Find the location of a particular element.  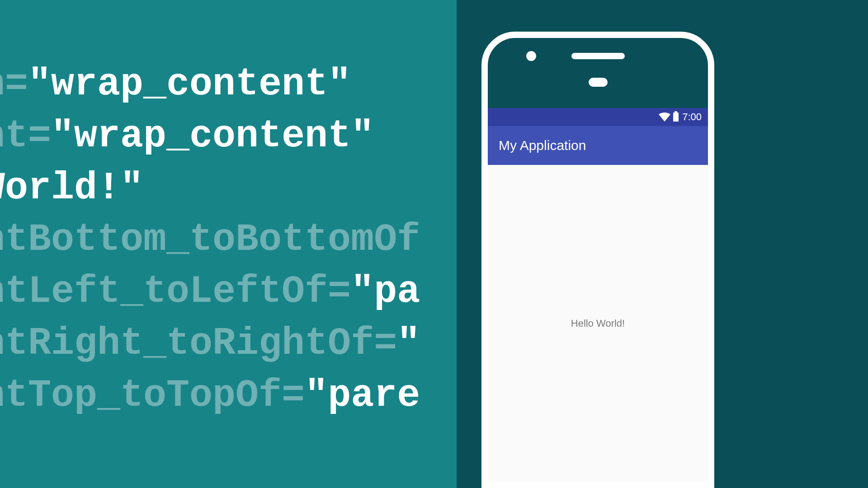

code-attr: htTop_toTopOf= is located at coordinates (152, 396).